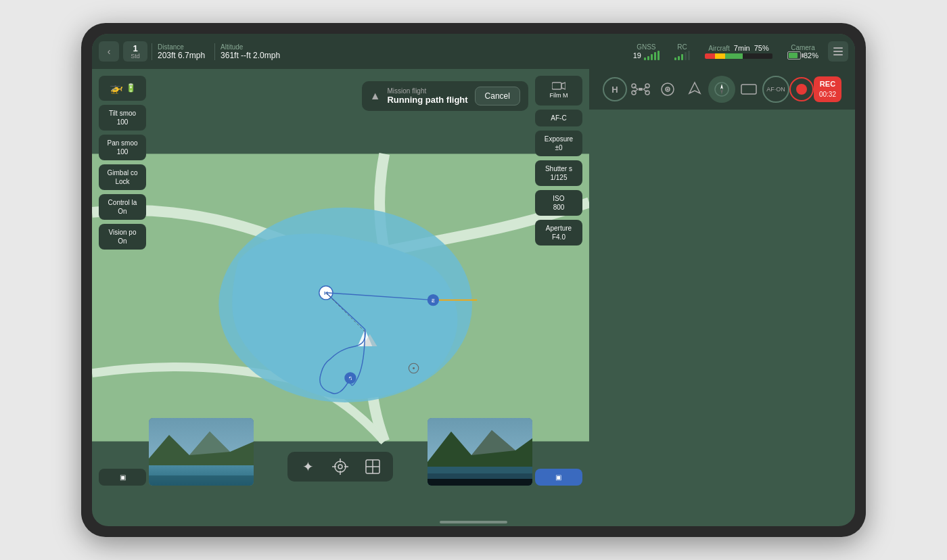 This screenshot has width=947, height=560. I want to click on drone-button, so click(641, 89).